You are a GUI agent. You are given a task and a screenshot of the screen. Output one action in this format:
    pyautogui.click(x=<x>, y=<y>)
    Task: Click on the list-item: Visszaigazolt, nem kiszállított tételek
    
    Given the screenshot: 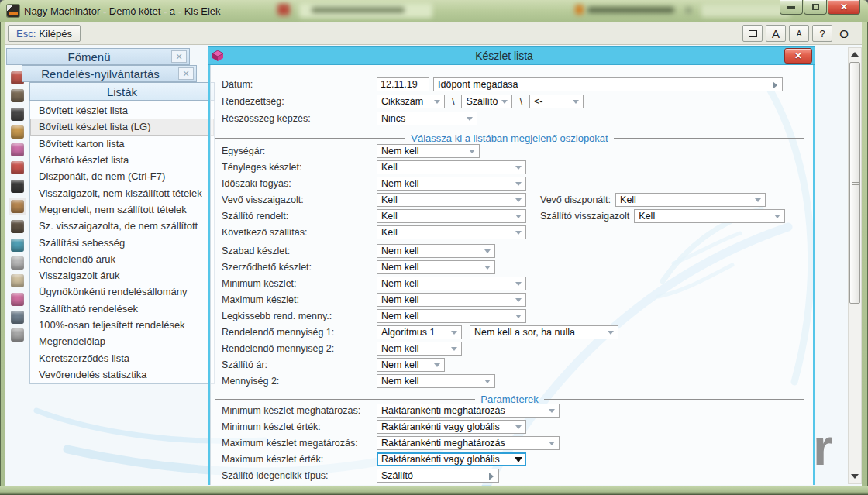 What is the action you would take?
    pyautogui.click(x=122, y=192)
    